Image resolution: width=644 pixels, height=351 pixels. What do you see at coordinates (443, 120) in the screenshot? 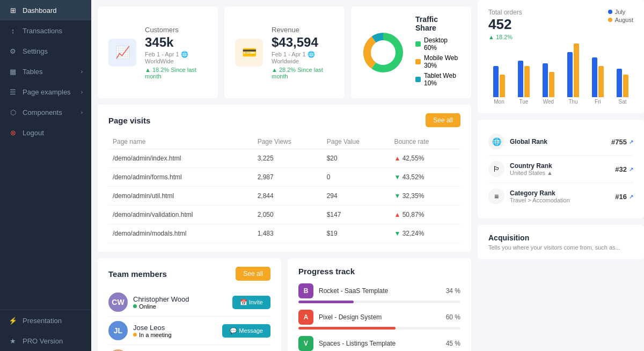
I see `page-visits-see-all: See all` at bounding box center [443, 120].